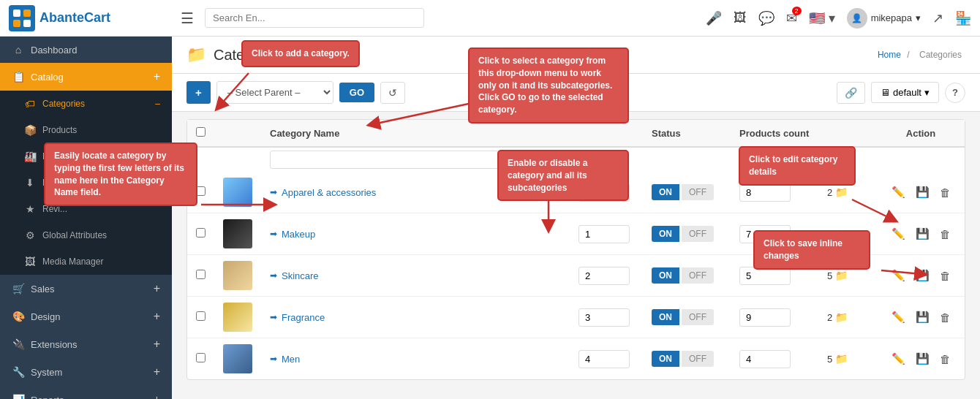 This screenshot has width=980, height=399. What do you see at coordinates (235, 55) in the screenshot?
I see `page-header-left: 📁 Categories` at bounding box center [235, 55].